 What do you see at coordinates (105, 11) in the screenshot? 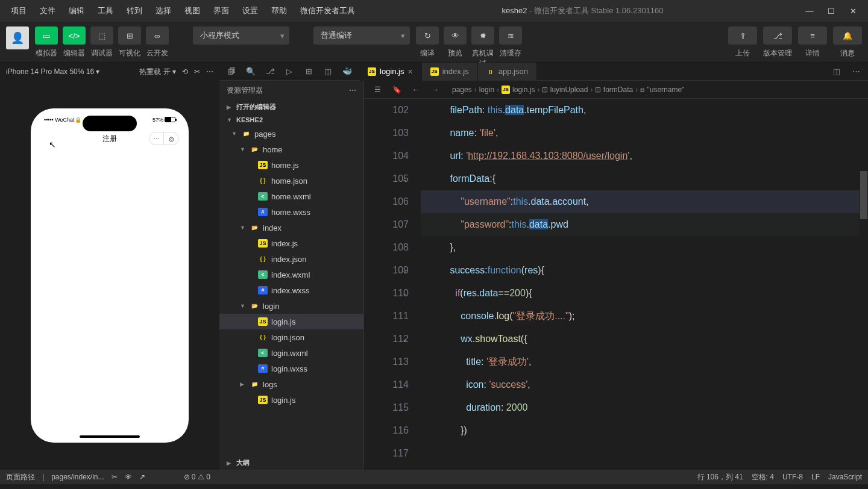
I see `menu-工具: 工具` at bounding box center [105, 11].